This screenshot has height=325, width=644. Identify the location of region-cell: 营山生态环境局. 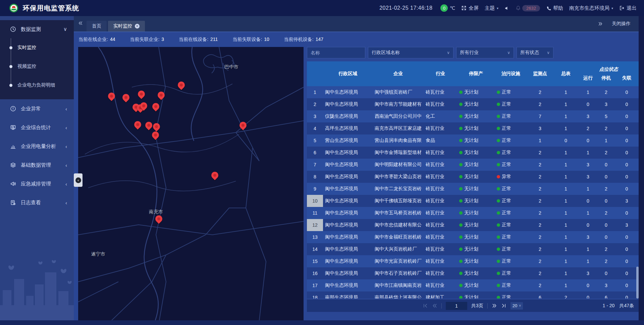
(348, 141).